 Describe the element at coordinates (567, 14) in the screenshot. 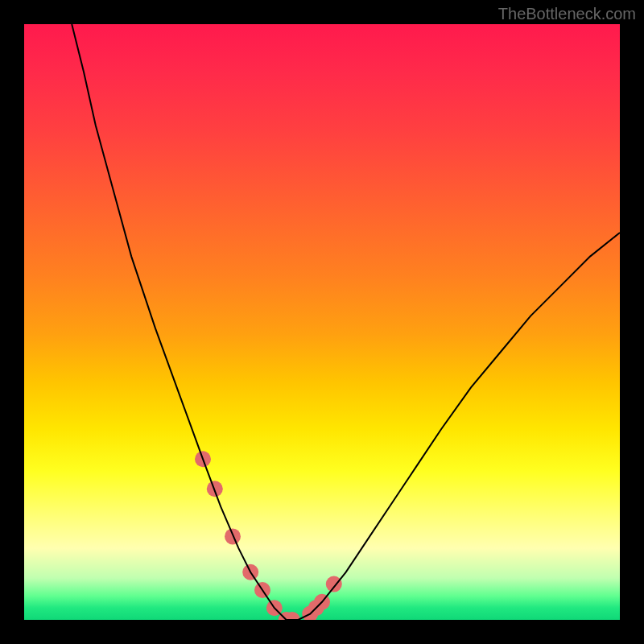

I see `watermark-text: TheBottleneck.com` at that location.